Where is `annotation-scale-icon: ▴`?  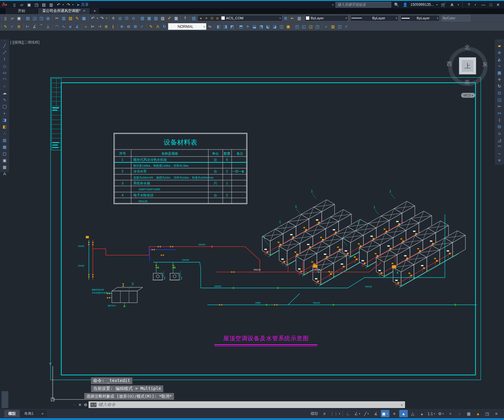
annotation-scale-icon: ▴ is located at coordinates (422, 414).